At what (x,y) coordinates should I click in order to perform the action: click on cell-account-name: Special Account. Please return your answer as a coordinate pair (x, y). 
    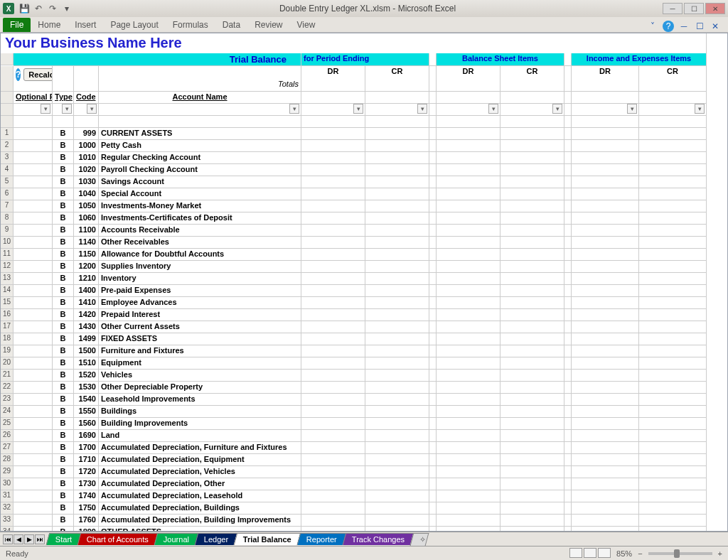
    Looking at the image, I should click on (200, 195).